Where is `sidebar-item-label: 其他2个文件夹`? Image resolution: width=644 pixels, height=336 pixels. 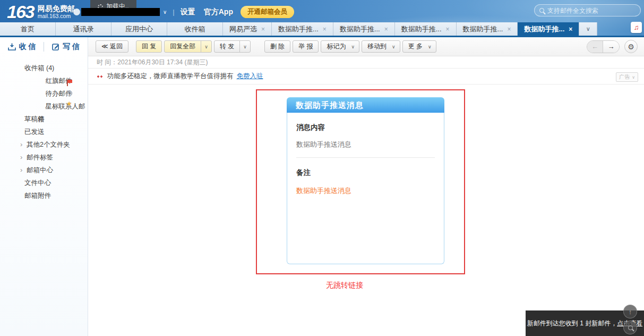
sidebar-item-label: 其他2个文件夹 is located at coordinates (48, 145).